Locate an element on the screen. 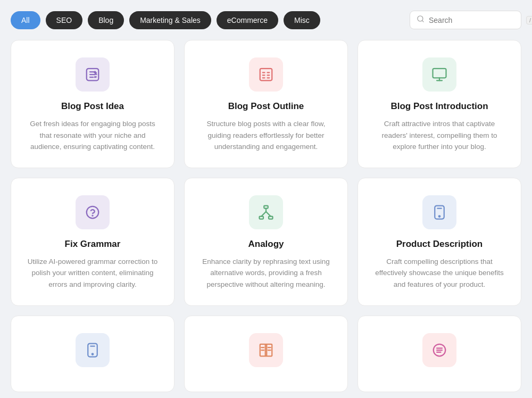 The width and height of the screenshot is (532, 398). list-circle-icon is located at coordinates (439, 350).